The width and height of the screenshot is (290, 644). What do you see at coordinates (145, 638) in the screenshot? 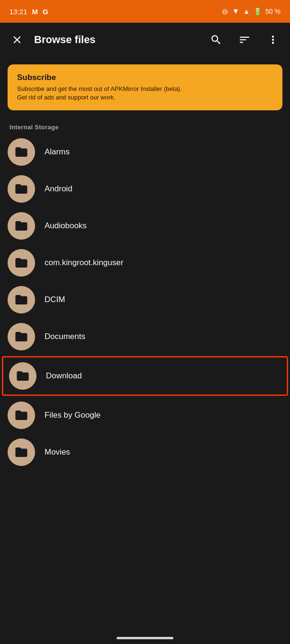
I see `home-indicator` at bounding box center [145, 638].